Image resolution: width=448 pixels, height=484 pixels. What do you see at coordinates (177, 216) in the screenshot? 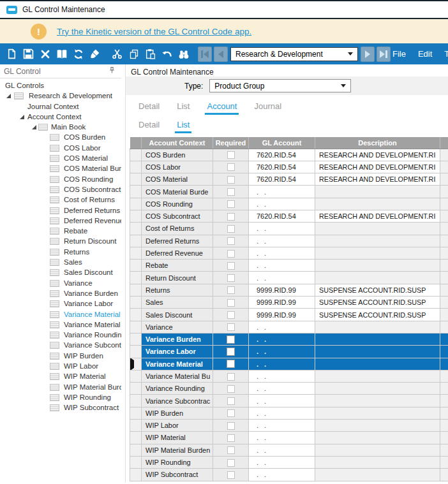
I see `cell-account-context: COS Subcontract` at bounding box center [177, 216].